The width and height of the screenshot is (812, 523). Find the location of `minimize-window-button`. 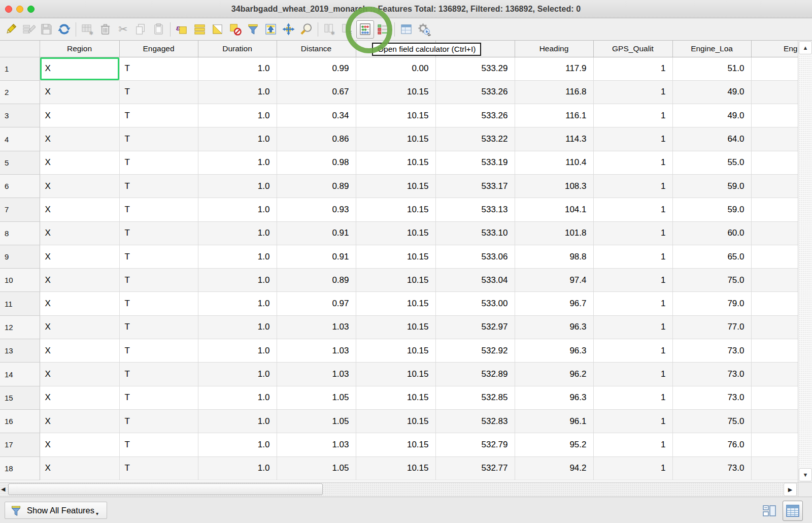

minimize-window-button is located at coordinates (20, 9).